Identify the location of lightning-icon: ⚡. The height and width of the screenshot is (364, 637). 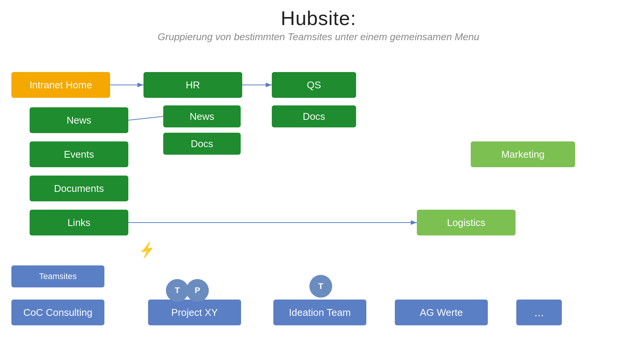
(147, 249).